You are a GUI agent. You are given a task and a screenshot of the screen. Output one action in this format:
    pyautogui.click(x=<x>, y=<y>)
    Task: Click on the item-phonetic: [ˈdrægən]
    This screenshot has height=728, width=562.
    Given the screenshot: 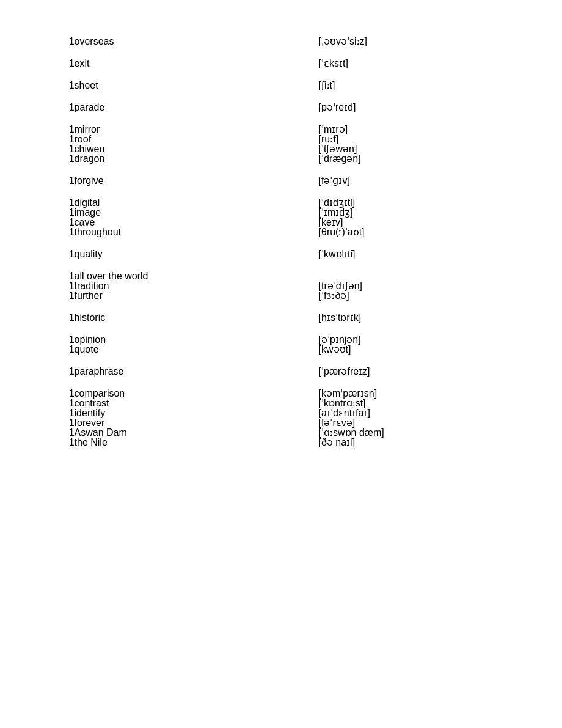 What is the action you would take?
    pyautogui.click(x=422, y=159)
    